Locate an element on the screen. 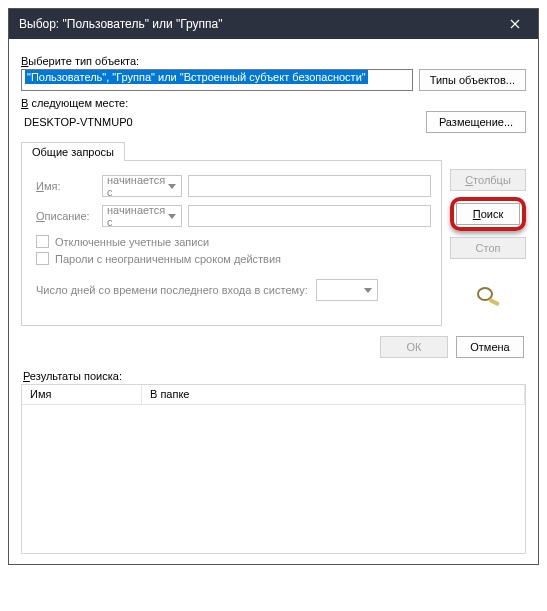  location-label: В следующем месте: is located at coordinates (274, 103).